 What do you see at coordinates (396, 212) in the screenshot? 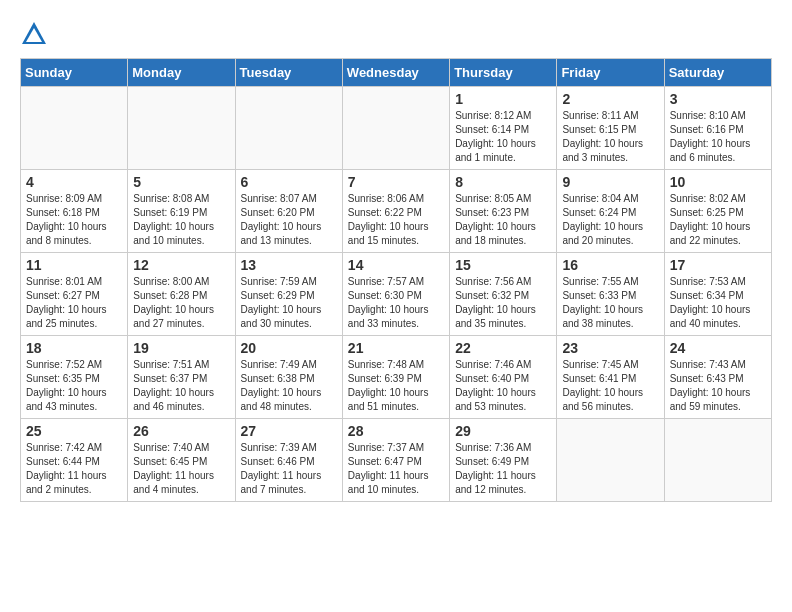
I see `calendar-cell: 7Sunrise: 8:06 AM Sunset: 6:22 PM Daylig…` at bounding box center [396, 212].